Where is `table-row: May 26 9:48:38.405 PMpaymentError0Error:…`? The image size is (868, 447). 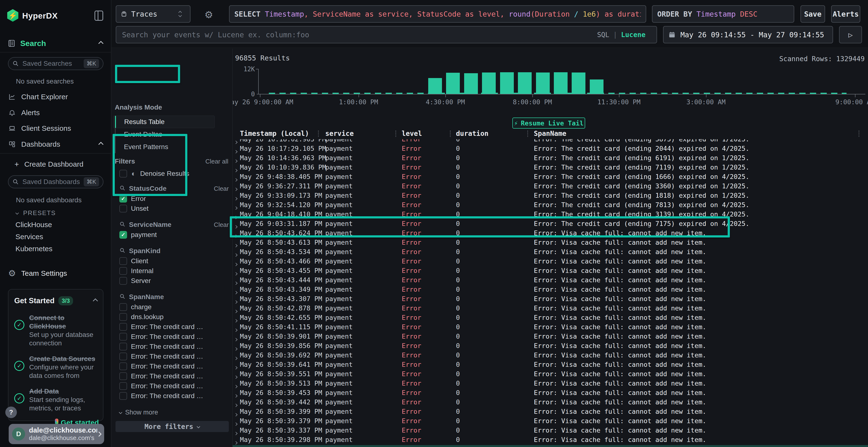
table-row: May 26 9:48:38.405 PMpaymentError0Error:… is located at coordinates (551, 177).